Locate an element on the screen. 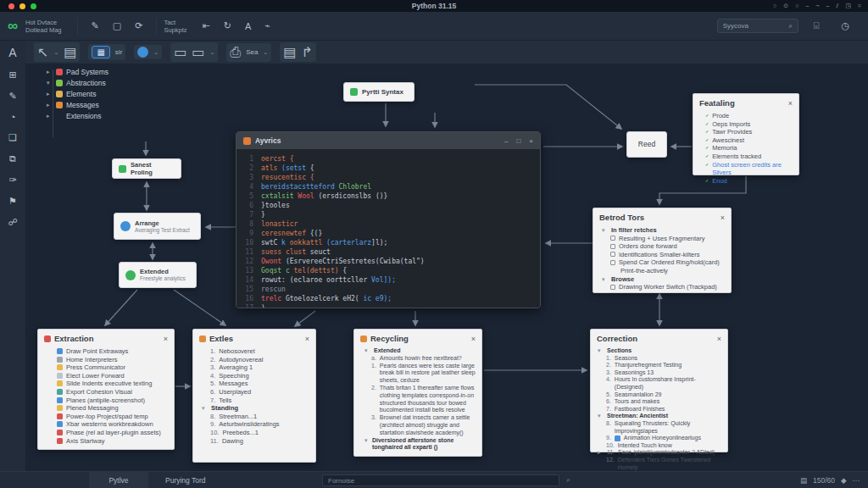 The image size is (868, 488). list-item: Print-the-actively is located at coordinates (664, 271).